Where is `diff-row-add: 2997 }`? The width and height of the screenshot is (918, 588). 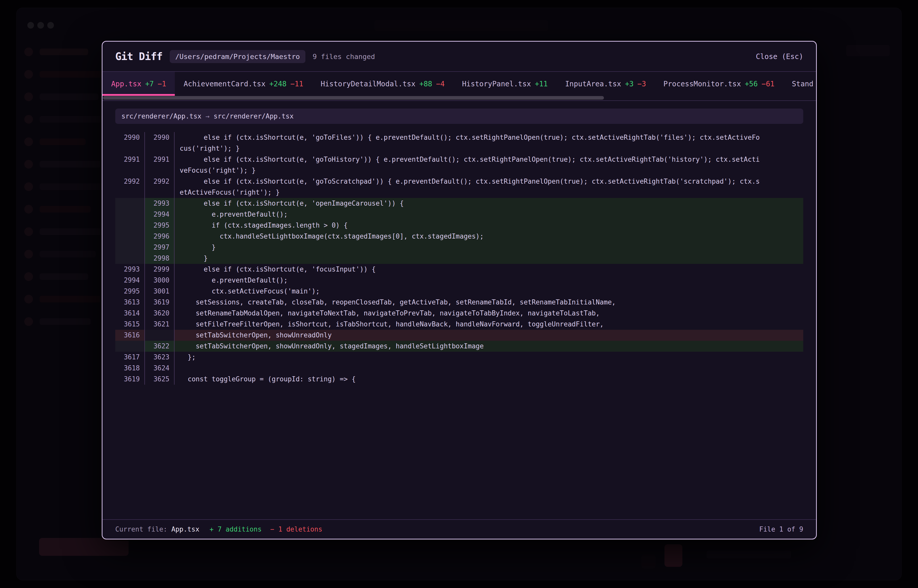
diff-row-add: 2997 } is located at coordinates (459, 247).